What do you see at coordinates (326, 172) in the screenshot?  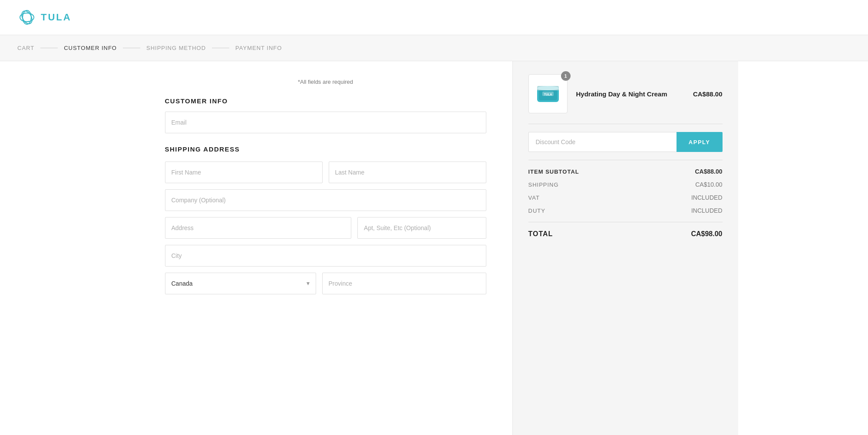 I see `name-row` at bounding box center [326, 172].